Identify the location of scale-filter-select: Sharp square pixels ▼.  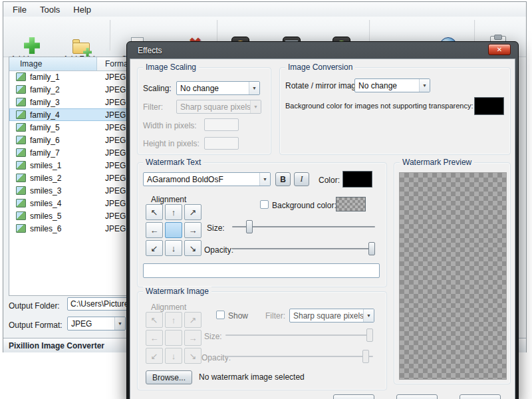
(219, 106).